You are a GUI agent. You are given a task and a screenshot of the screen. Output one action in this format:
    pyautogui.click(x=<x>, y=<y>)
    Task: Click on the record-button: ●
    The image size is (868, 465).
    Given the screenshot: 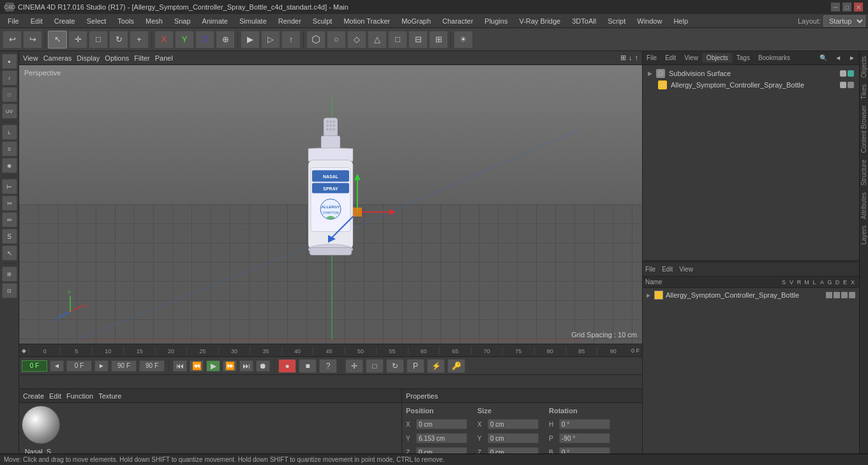 What is the action you would take?
    pyautogui.click(x=287, y=366)
    